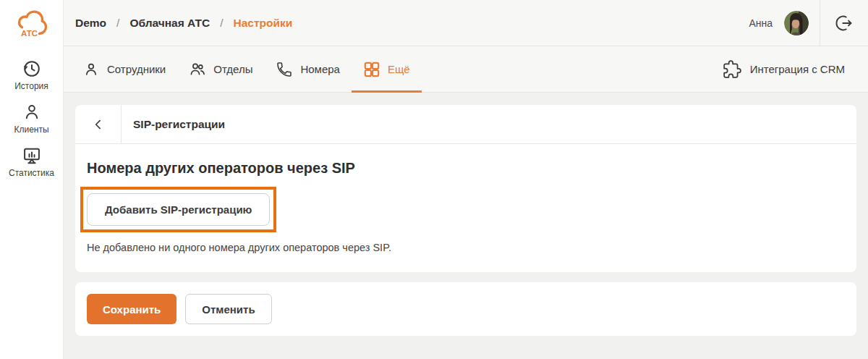 Image resolution: width=868 pixels, height=359 pixels. I want to click on crm-link-label: Интеграция с CRM, so click(797, 69).